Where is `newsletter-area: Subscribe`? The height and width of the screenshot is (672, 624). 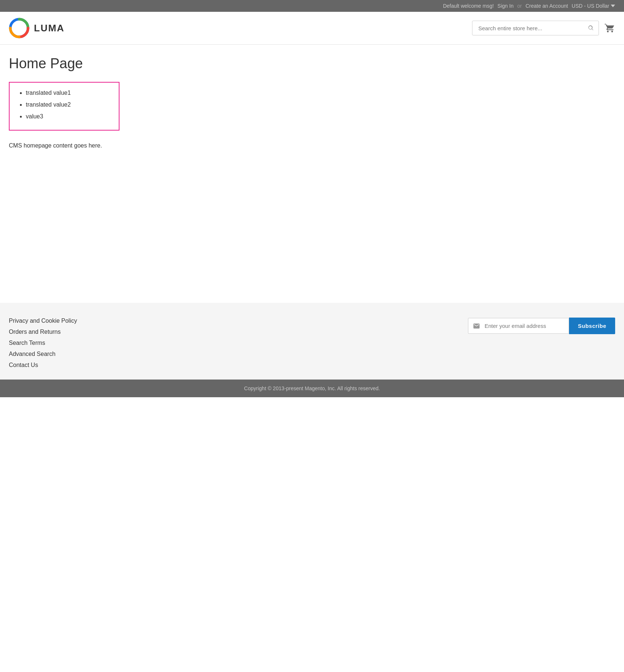 newsletter-area: Subscribe is located at coordinates (541, 326).